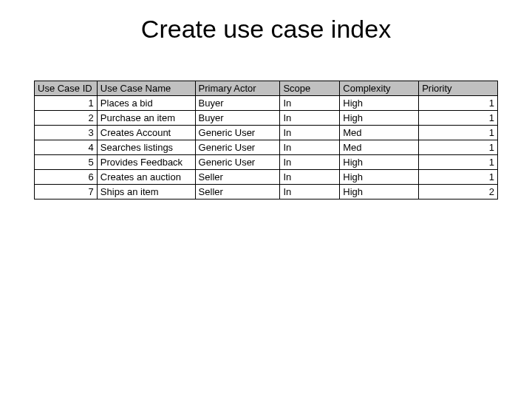 This screenshot has width=532, height=399. What do you see at coordinates (380, 89) in the screenshot?
I see `header-complexity: Complexity` at bounding box center [380, 89].